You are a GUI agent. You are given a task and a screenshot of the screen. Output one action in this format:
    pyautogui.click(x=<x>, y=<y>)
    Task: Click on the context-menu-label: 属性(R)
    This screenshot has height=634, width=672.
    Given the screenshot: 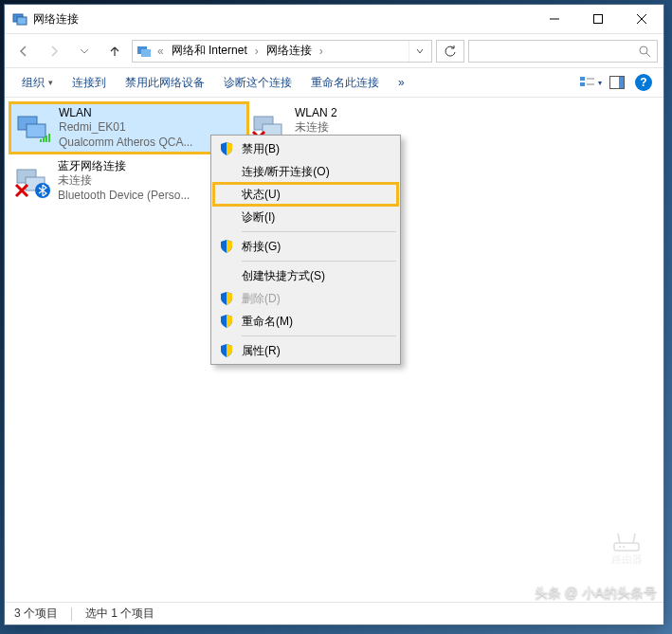 What is the action you would take?
    pyautogui.click(x=262, y=351)
    